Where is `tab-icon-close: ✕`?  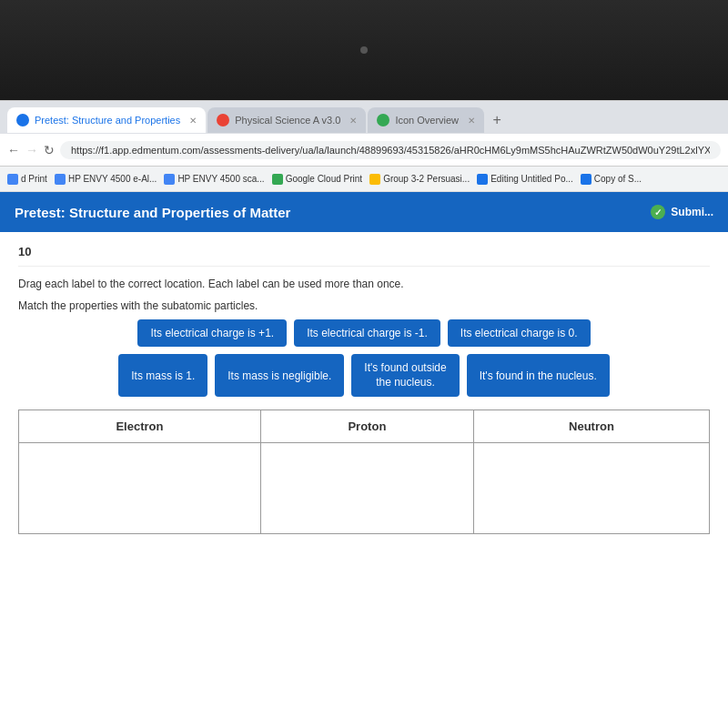
tab-icon-close: ✕ is located at coordinates (471, 120).